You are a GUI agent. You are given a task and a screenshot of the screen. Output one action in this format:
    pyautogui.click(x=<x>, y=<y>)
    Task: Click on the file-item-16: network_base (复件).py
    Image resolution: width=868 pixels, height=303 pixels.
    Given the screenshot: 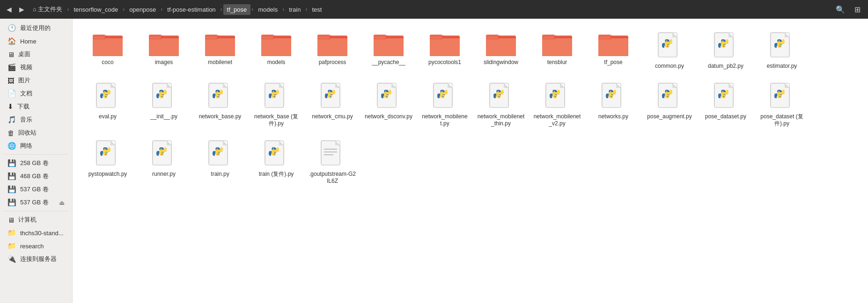 What is the action you would take?
    pyautogui.click(x=276, y=105)
    